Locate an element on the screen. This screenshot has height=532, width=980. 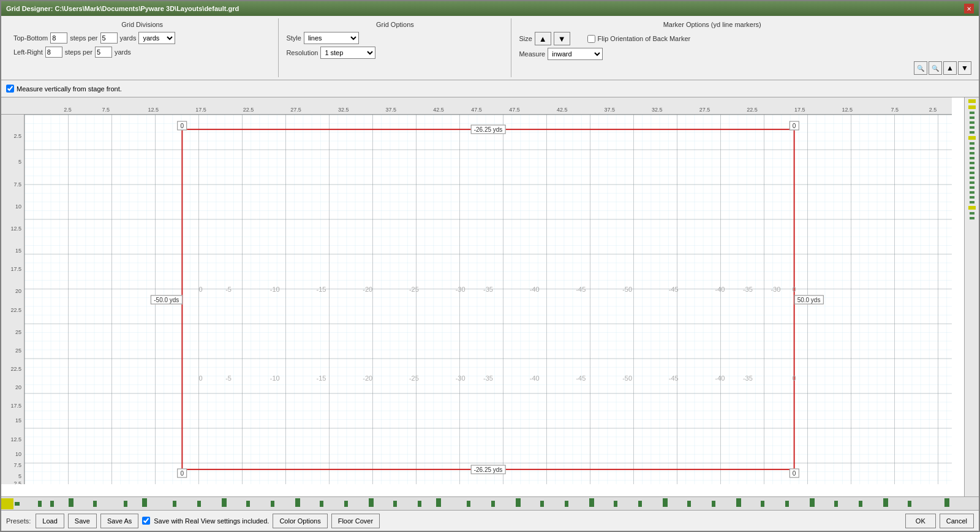
size-up-button: ▲ is located at coordinates (543, 39).